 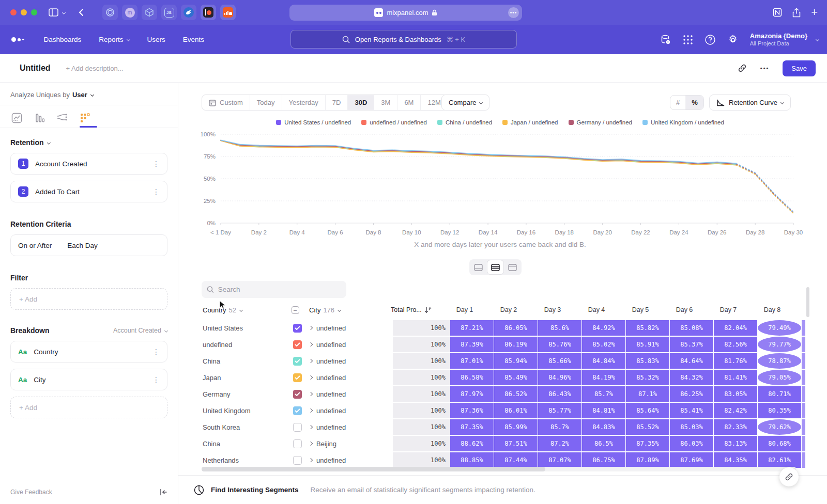 I want to click on data-management-icon, so click(x=666, y=40).